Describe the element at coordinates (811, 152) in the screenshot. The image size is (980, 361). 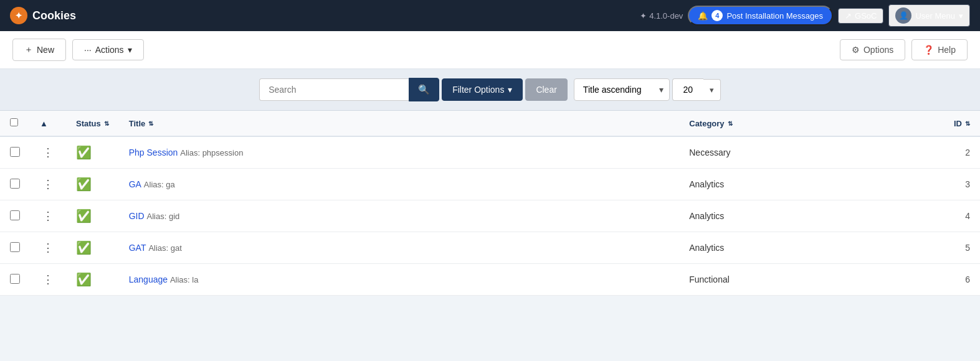
I see `row-category-cell: Necessary` at that location.